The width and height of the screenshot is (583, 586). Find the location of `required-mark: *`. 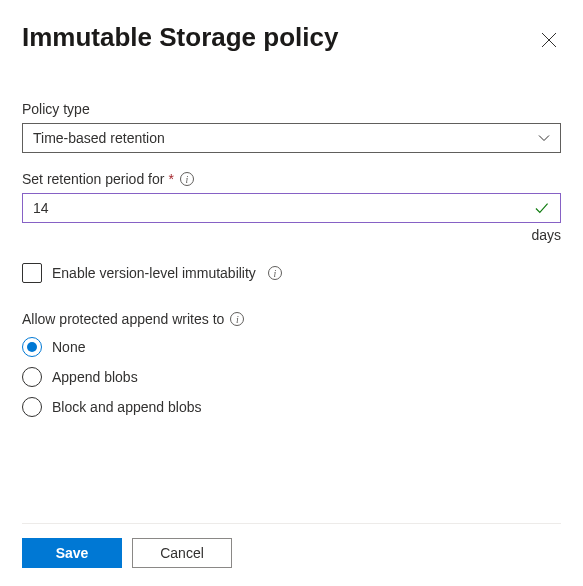

required-mark: * is located at coordinates (170, 179).